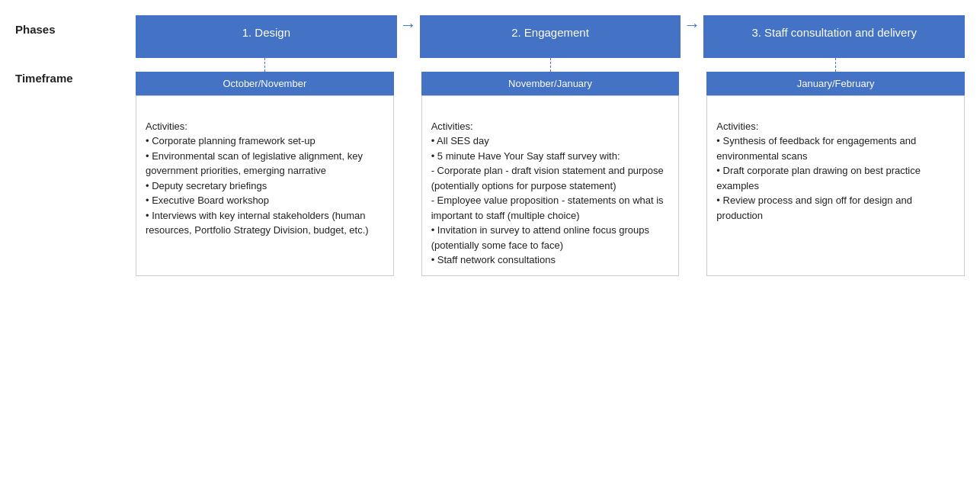 This screenshot has width=980, height=492. Describe the element at coordinates (550, 84) in the screenshot. I see `timeframe-2-header: November/January` at that location.